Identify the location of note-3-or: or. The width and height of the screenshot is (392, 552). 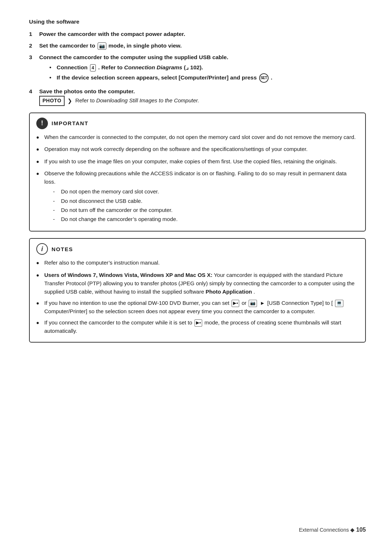
(245, 303).